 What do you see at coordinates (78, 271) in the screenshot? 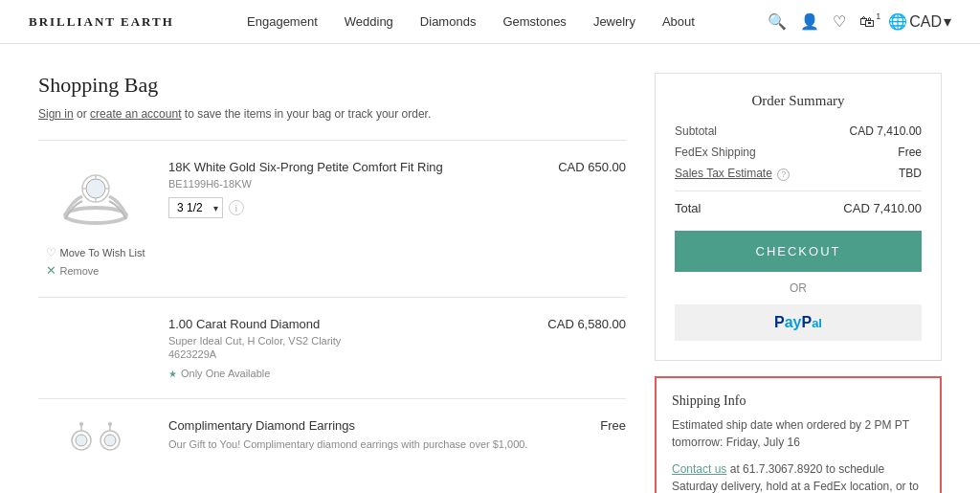
I see `remove-label: Remove` at bounding box center [78, 271].